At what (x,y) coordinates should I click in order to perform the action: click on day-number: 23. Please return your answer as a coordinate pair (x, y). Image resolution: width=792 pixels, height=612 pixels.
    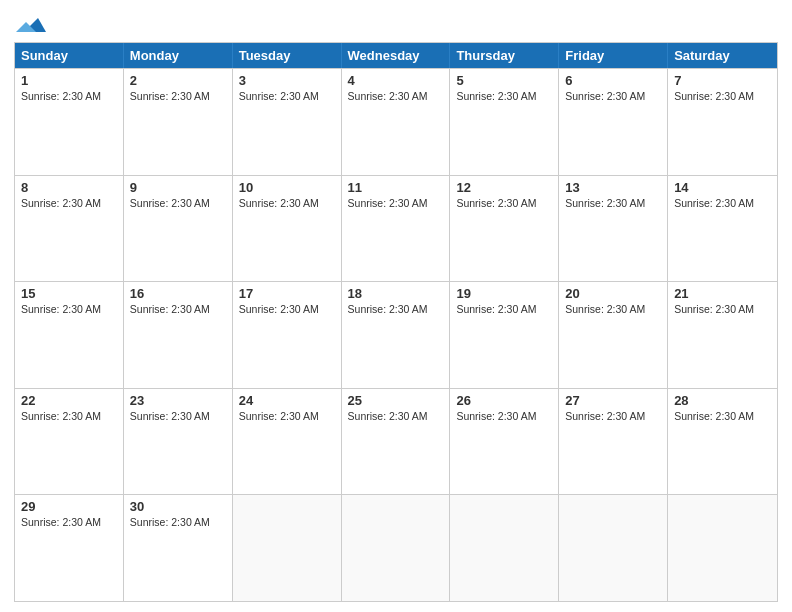
    Looking at the image, I should click on (178, 400).